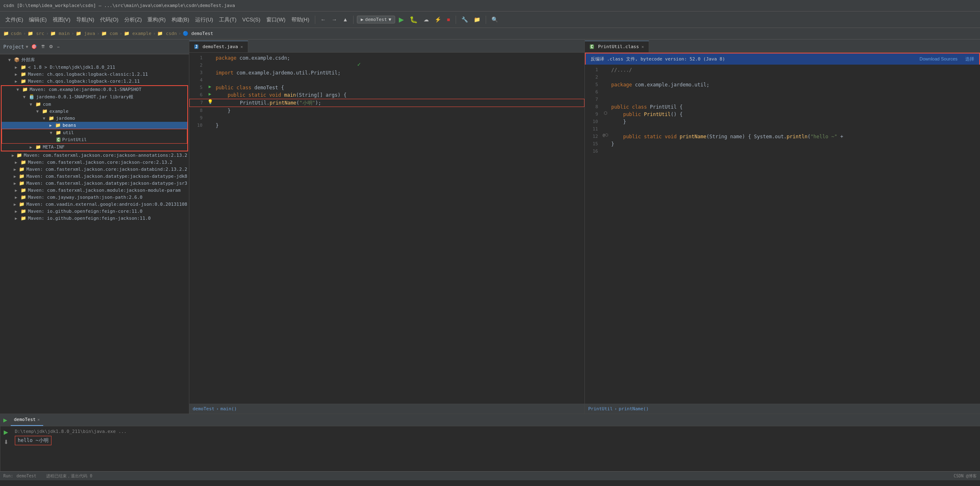  Describe the element at coordinates (95, 190) in the screenshot. I see `sidebar-item-jackson-module: ▶ 📁 Maven: com.fasterxml.jackson.module:…` at that location.